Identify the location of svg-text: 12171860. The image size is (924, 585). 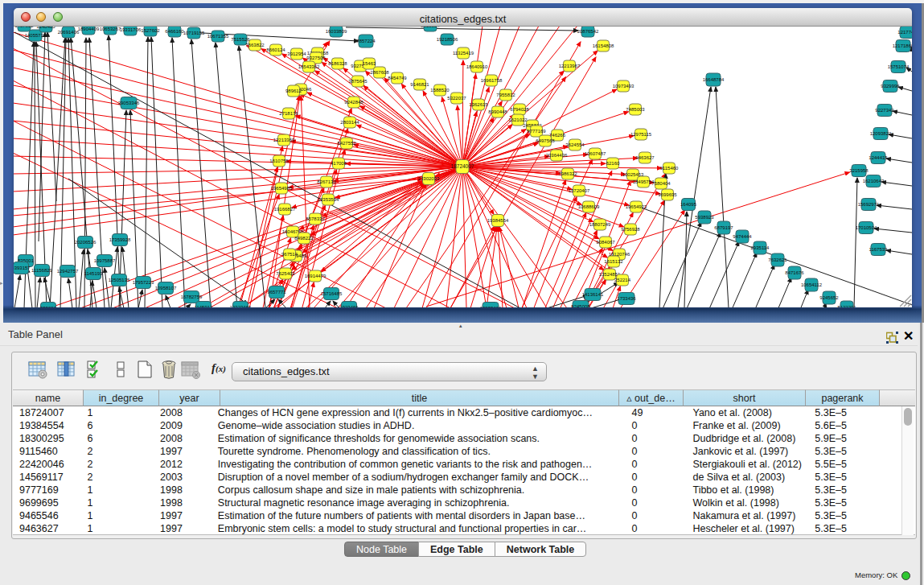
(902, 46).